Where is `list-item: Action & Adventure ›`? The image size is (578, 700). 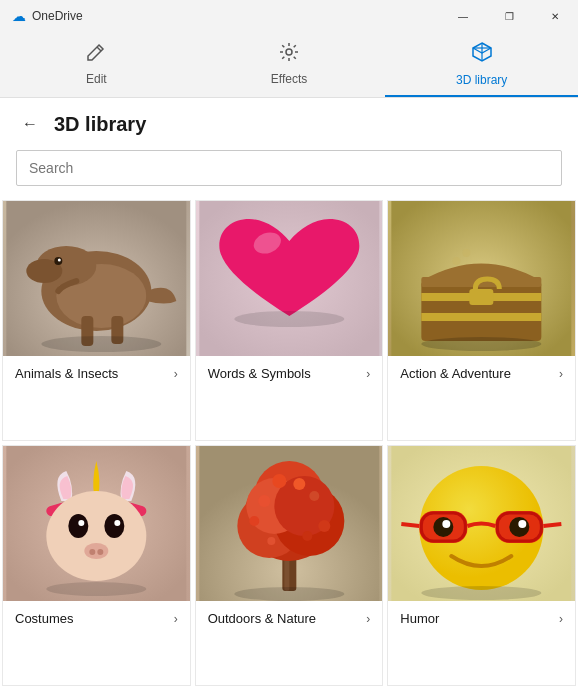 list-item: Action & Adventure › is located at coordinates (482, 320).